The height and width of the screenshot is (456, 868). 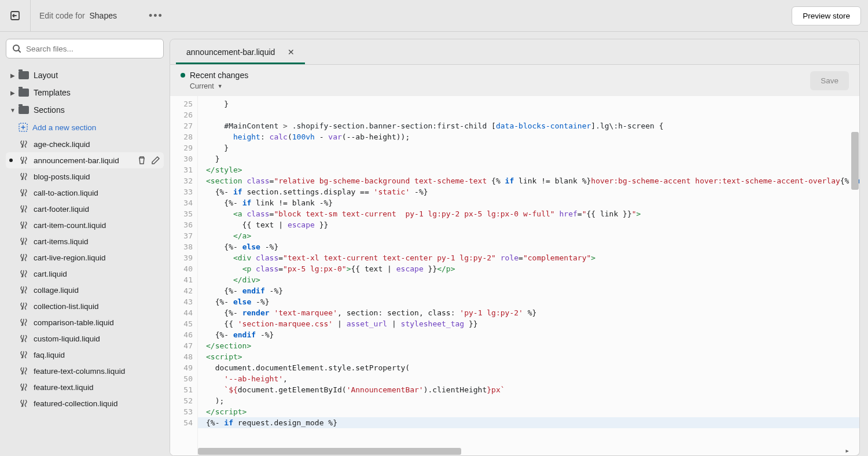 What do you see at coordinates (74, 323) in the screenshot?
I see `file-name: comparison-table.liquid` at bounding box center [74, 323].